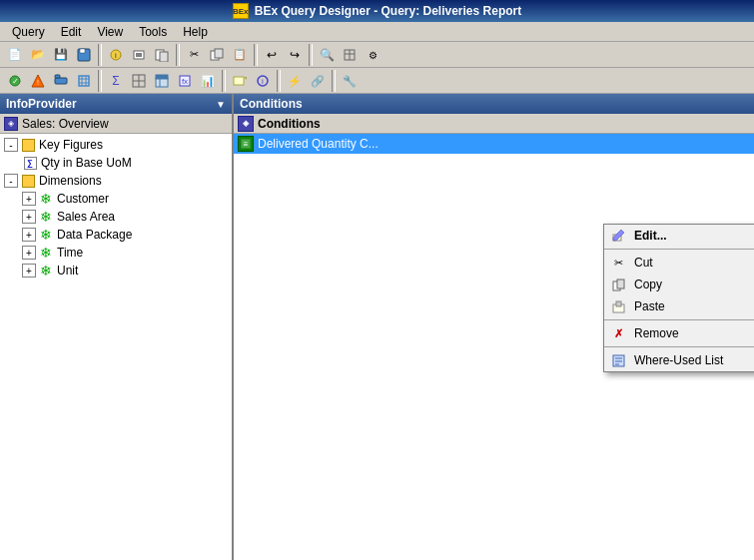 The image size is (754, 560). What do you see at coordinates (116, 235) in the screenshot?
I see `tree-datapackage: + ❄ Data Package` at bounding box center [116, 235].